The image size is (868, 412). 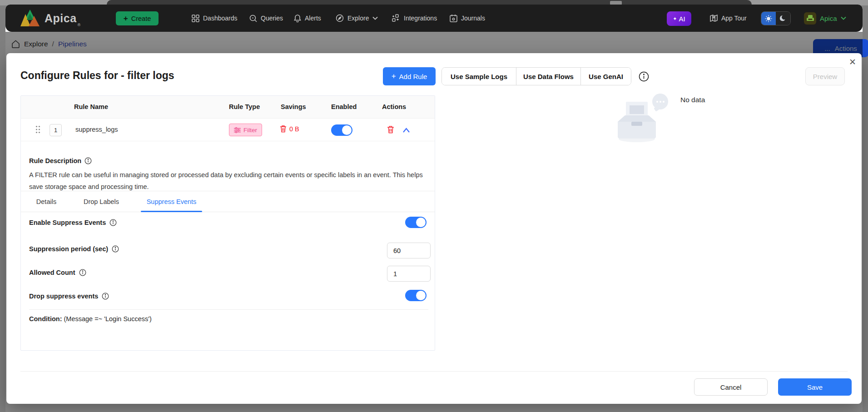 What do you see at coordinates (660, 102) in the screenshot?
I see `speech-bubble-icon` at bounding box center [660, 102].